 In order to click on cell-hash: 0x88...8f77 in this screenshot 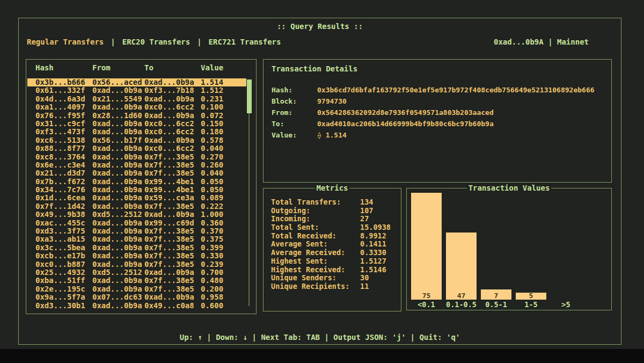, I will do `click(64, 148)`.